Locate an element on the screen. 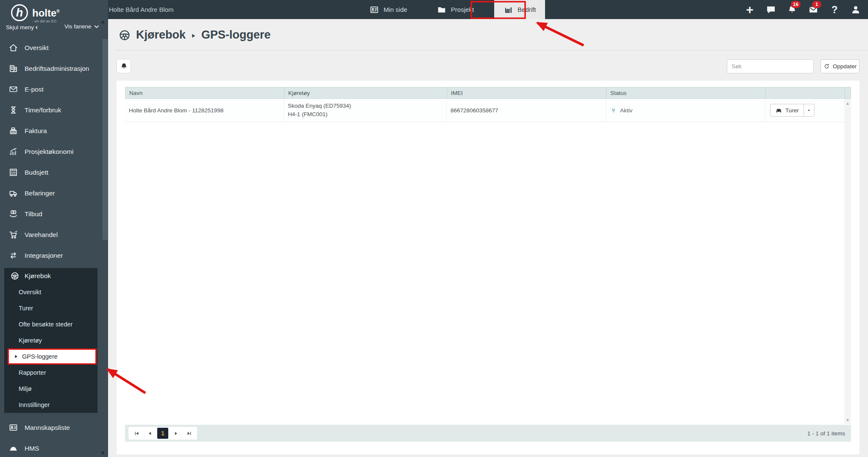  alerts-button is located at coordinates (124, 66).